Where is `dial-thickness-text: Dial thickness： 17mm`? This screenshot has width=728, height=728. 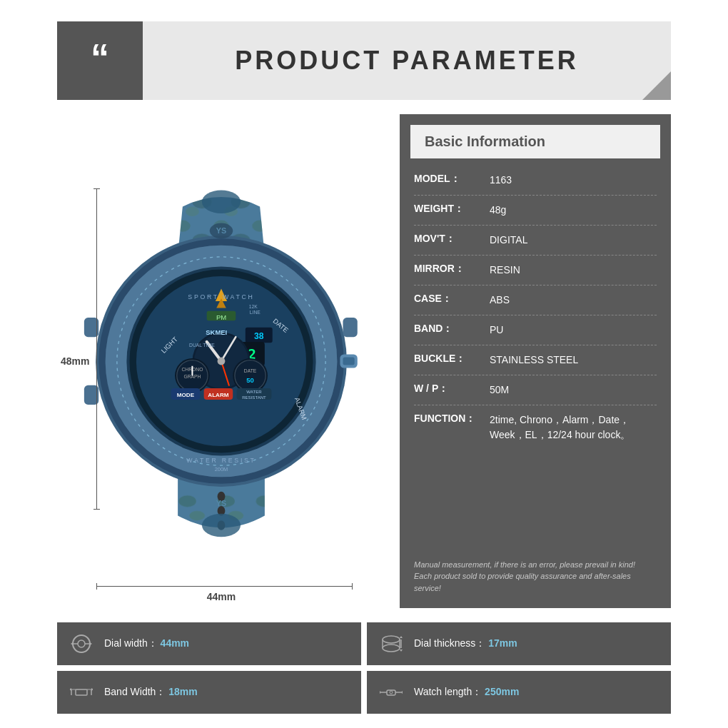 dial-thickness-text: Dial thickness： 17mm is located at coordinates (465, 644).